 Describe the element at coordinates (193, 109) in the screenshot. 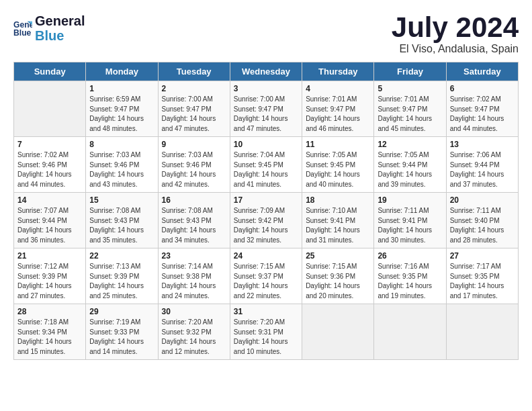

I see `calendar-cell: 2Sunrise: 7:00 AMSunset: 9:47 PMDaylight…` at that location.